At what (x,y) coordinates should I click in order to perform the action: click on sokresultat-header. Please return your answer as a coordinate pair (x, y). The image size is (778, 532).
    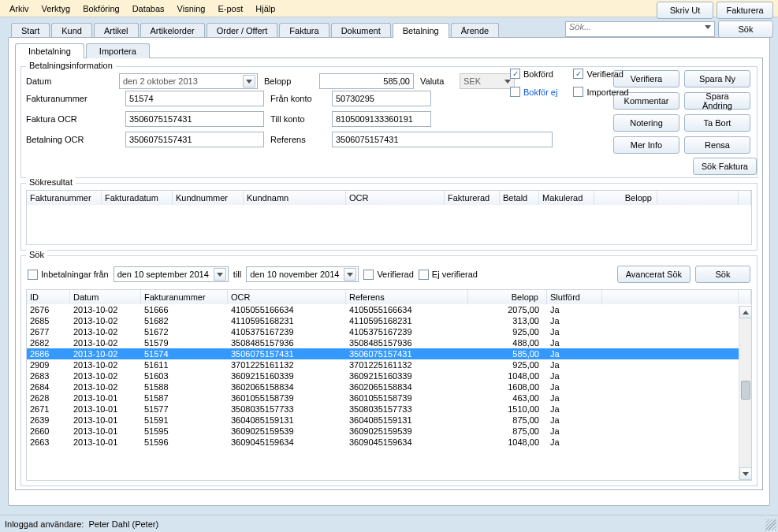
    Looking at the image, I should click on (698, 198).